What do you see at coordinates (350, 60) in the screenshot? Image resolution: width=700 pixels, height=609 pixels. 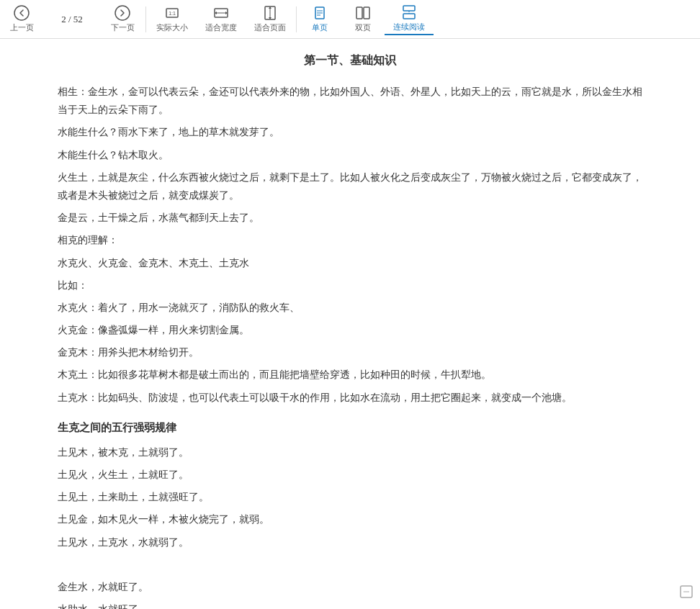 I see `chapter-title: 第一节、基础知识` at bounding box center [350, 60].